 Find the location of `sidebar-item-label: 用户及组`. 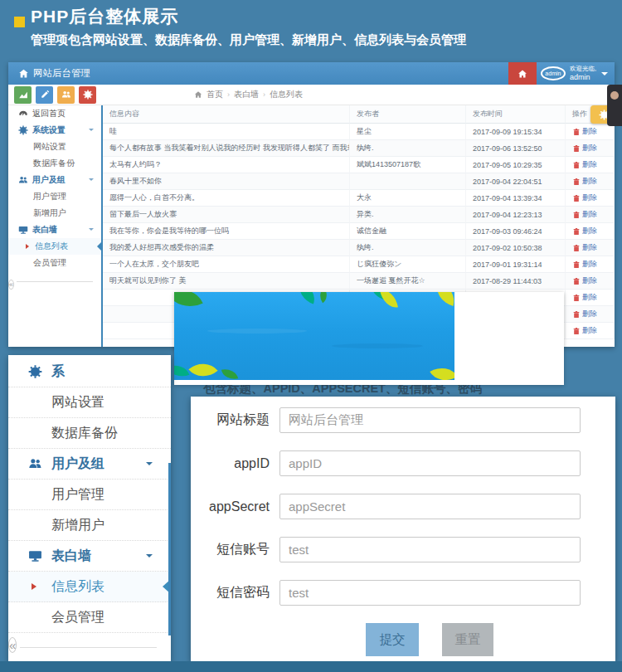

sidebar-item-label: 用户及组 is located at coordinates (49, 180).